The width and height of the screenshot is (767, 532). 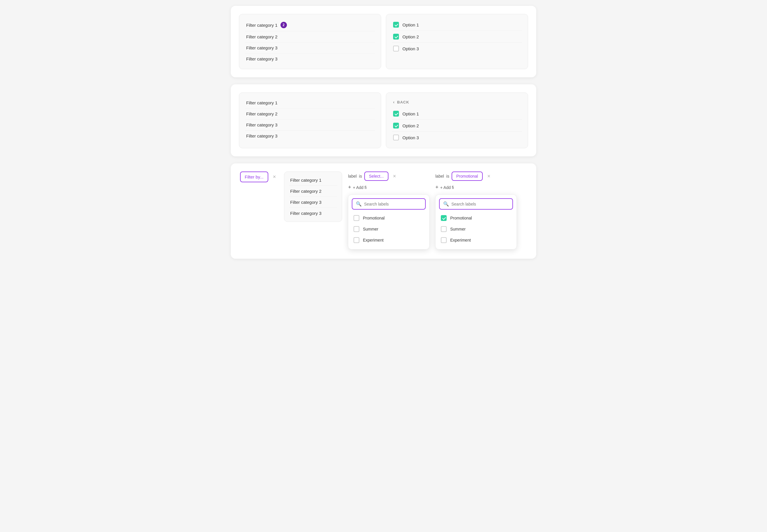 I want to click on category-label-2-1: Filter category 1, so click(x=262, y=103).